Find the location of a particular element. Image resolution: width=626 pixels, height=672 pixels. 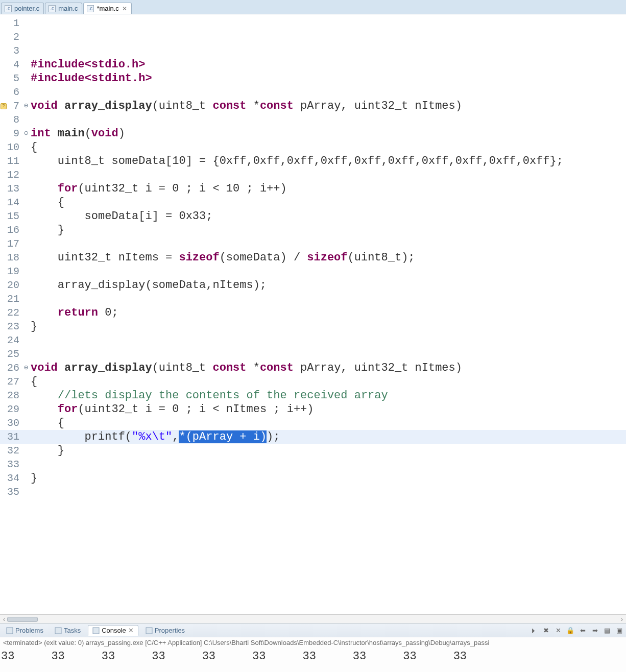

code-line: 17 is located at coordinates (313, 244).